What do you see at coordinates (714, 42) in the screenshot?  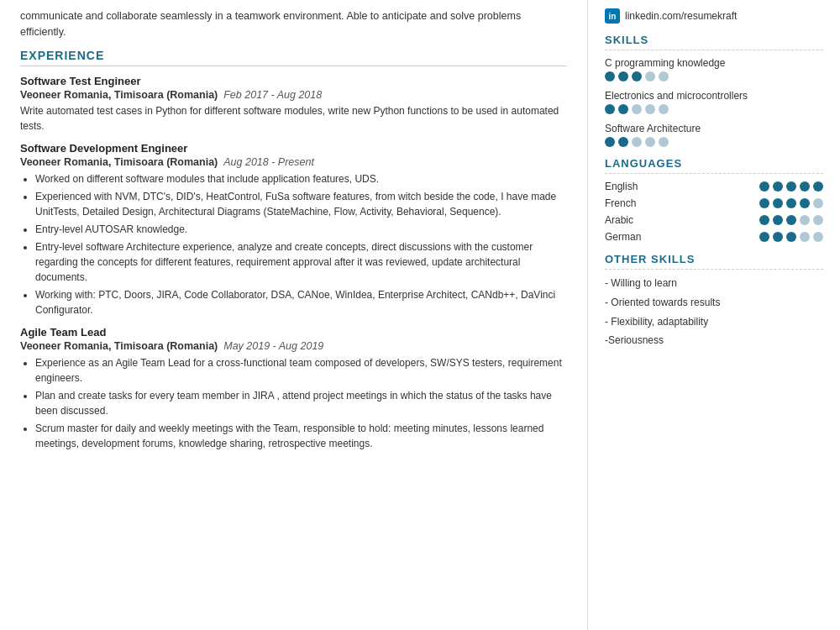 I see `skills-section-title: SKILLS` at bounding box center [714, 42].